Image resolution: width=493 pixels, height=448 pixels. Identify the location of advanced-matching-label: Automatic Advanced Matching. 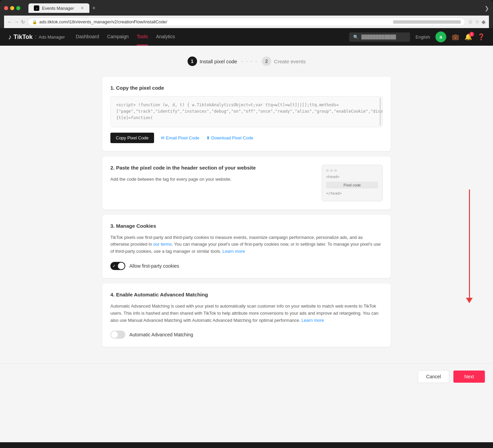
(161, 335).